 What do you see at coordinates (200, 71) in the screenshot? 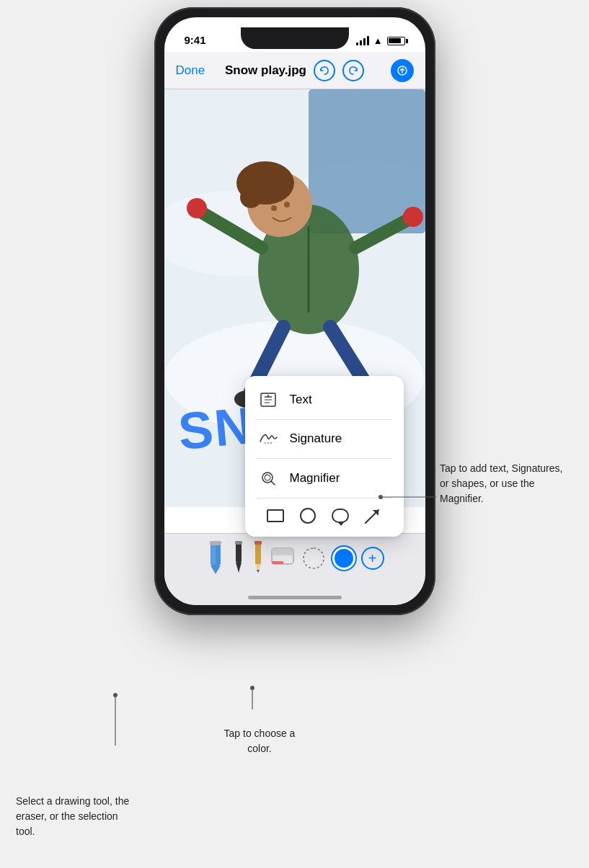
I see `done-button: Done` at bounding box center [200, 71].